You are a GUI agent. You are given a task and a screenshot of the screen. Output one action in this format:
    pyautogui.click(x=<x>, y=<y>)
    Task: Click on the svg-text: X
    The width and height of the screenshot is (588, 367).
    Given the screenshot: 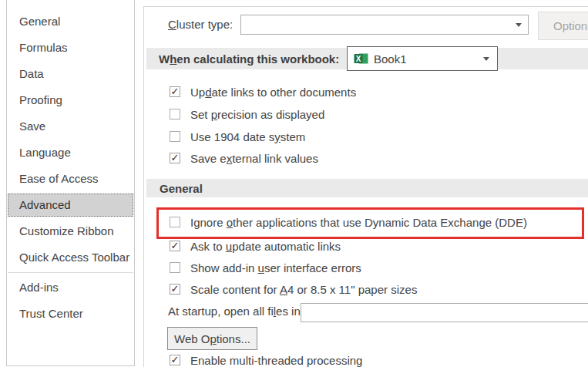 What is the action you would take?
    pyautogui.click(x=359, y=59)
    